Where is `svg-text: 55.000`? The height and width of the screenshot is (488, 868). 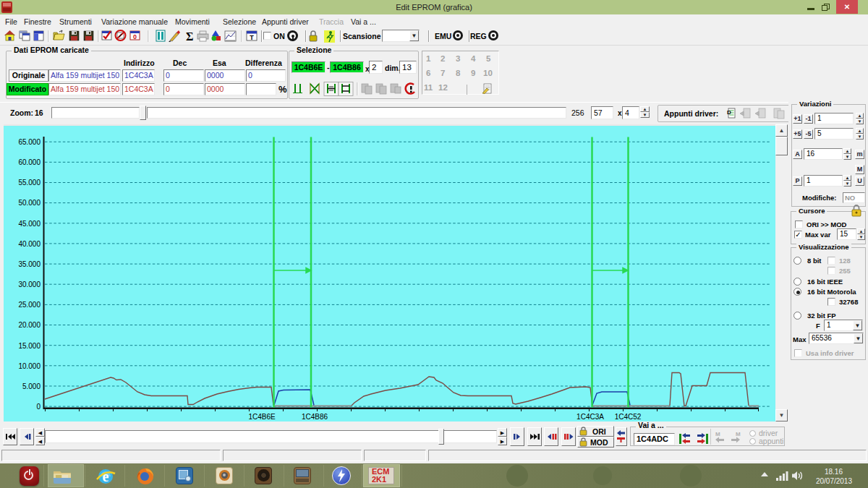
svg-text: 55.000 is located at coordinates (29, 182).